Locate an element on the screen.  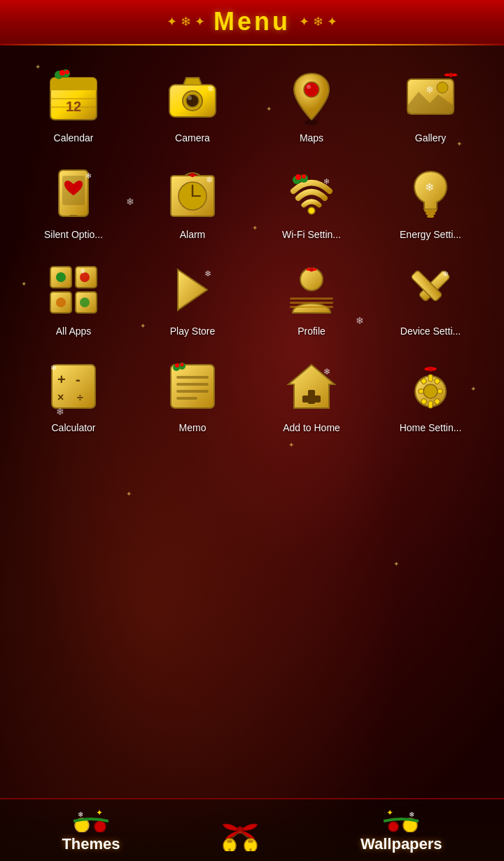
homesettings-icon-item: Home Settin... is located at coordinates (430, 394).